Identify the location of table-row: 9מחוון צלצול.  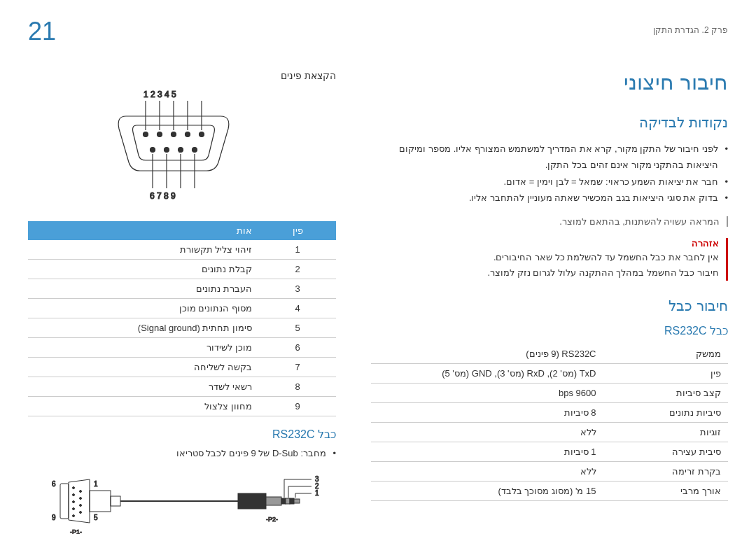
(182, 407).